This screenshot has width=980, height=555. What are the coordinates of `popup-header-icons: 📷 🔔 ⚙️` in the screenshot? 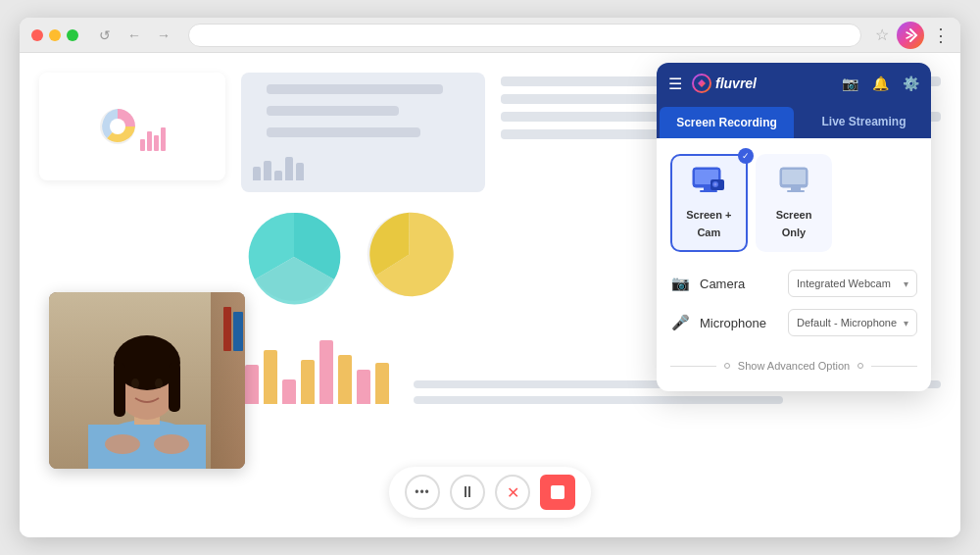 It's located at (880, 83).